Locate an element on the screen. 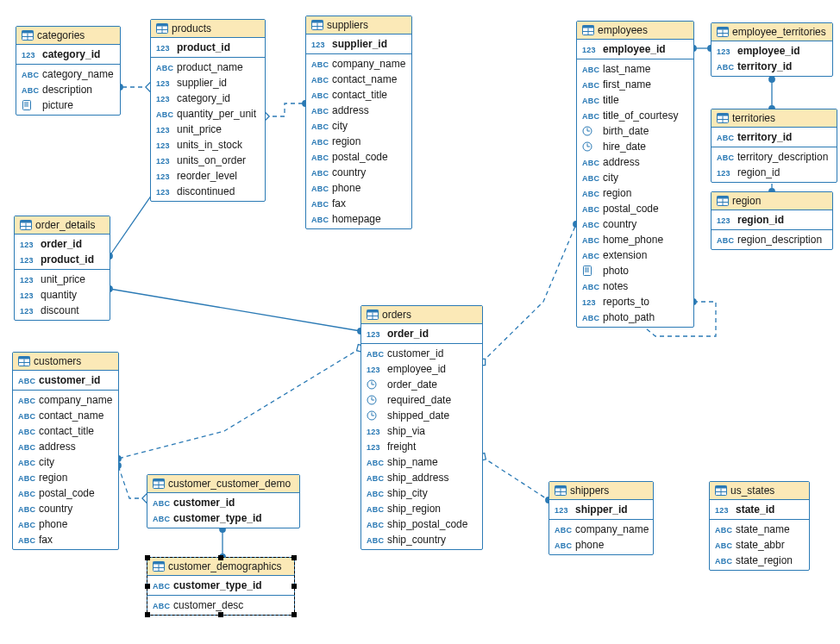 The height and width of the screenshot is (644, 840). table-region: region123region_idABCregion_description is located at coordinates (772, 221).